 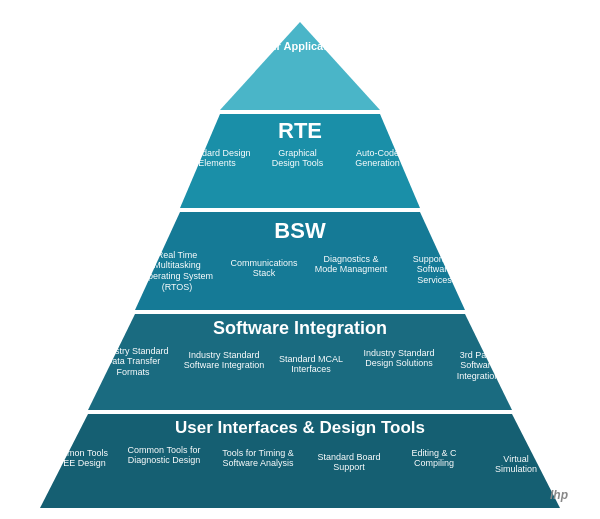 What do you see at coordinates (300, 66) in the screenshot?
I see `your-app-shape` at bounding box center [300, 66].